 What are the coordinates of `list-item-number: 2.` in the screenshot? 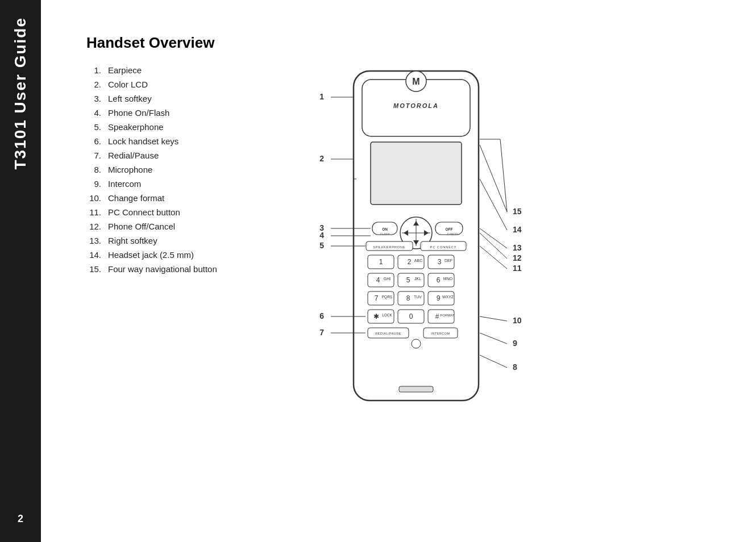 It's located at (97, 84).